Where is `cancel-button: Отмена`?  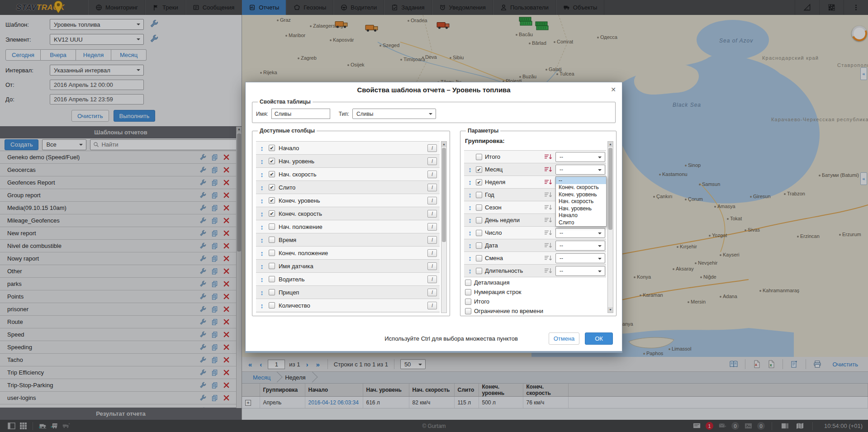 cancel-button: Отмена is located at coordinates (564, 338).